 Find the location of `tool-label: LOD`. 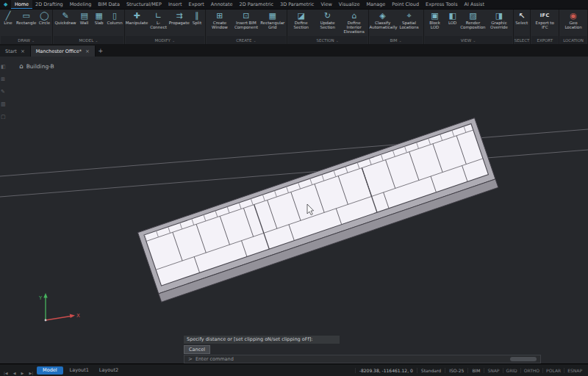

tool-label: LOD is located at coordinates (453, 23).